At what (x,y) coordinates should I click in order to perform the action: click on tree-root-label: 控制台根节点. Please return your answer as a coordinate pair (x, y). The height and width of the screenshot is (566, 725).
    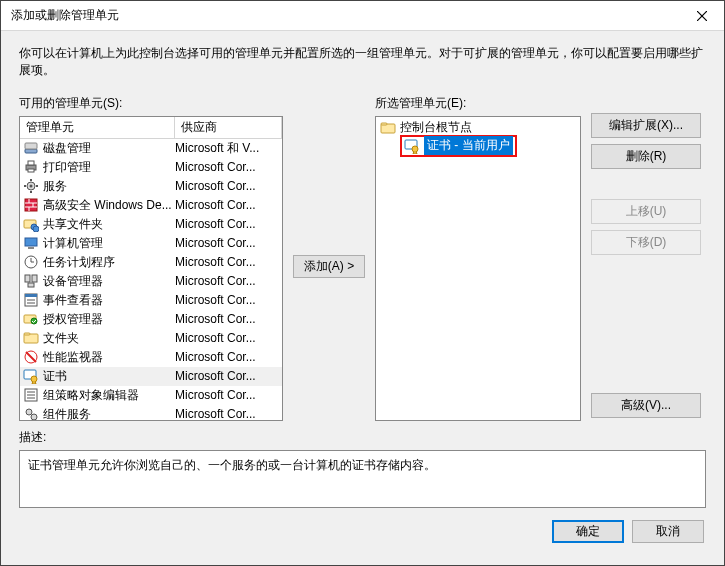
    Looking at the image, I should click on (436, 128).